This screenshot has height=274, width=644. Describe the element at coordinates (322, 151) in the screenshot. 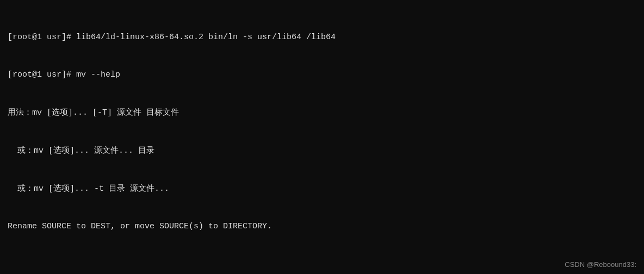

I see `terminal-line-4: 或：mv [选项]... 源文件... 目录` at that location.